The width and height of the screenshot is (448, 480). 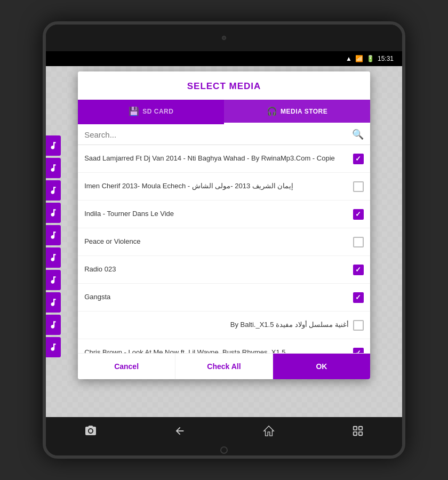 I want to click on check-all-button: Check All, so click(x=224, y=366).